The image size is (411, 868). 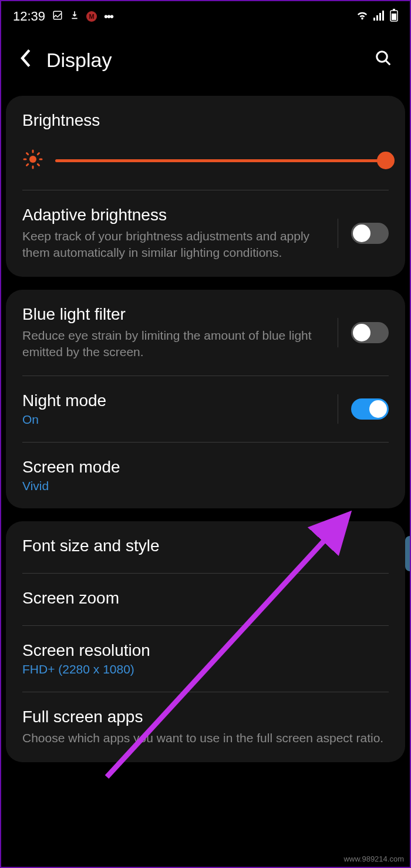 I want to click on night-mode-toggle, so click(x=370, y=409).